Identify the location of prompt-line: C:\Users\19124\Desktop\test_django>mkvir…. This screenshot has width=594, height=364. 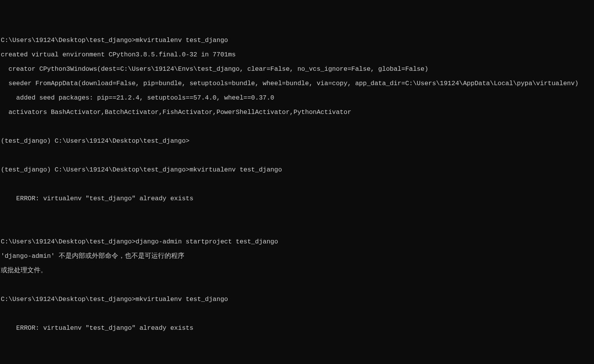
(297, 299).